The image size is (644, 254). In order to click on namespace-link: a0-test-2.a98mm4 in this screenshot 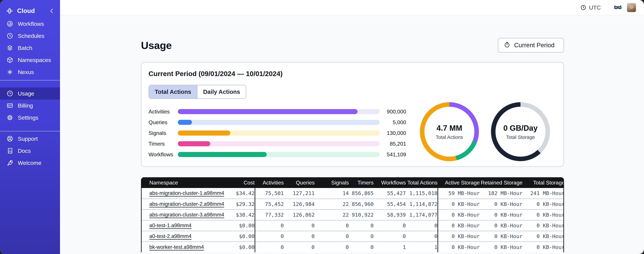, I will do `click(170, 236)`.